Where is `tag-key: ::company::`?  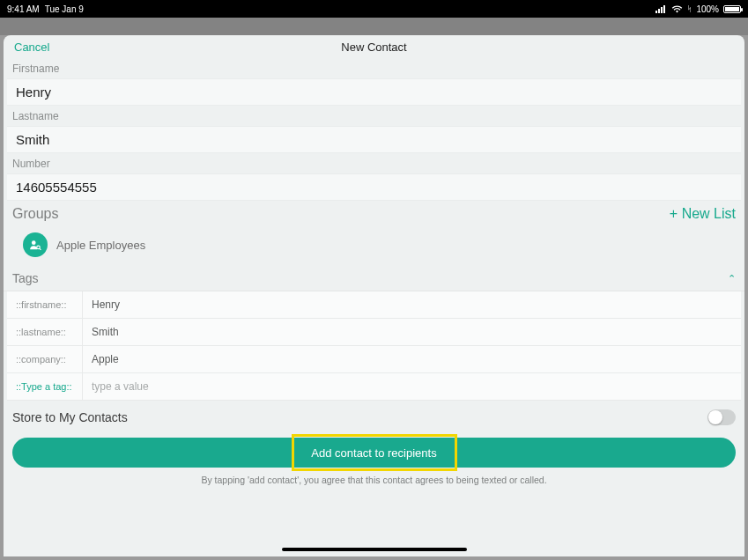 tag-key: ::company:: is located at coordinates (45, 359).